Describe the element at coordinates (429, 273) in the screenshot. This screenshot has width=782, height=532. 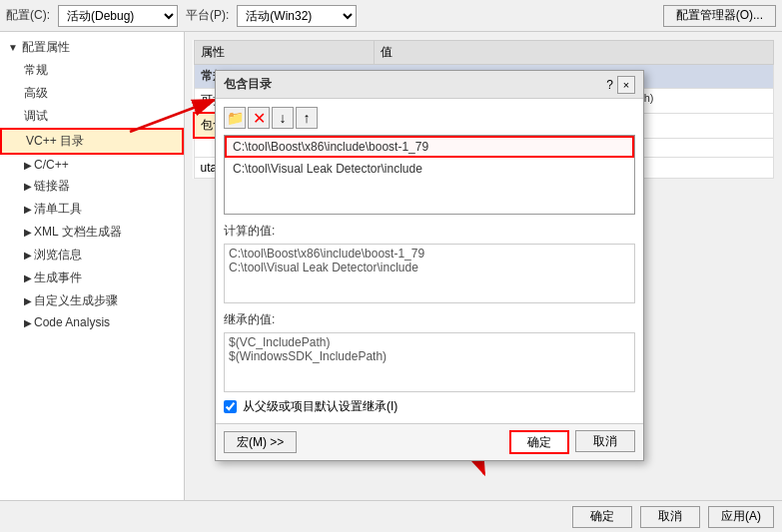
I see `computed-box: C:\tool\Boost\x86\include\boost-1_79 C:\…` at that location.